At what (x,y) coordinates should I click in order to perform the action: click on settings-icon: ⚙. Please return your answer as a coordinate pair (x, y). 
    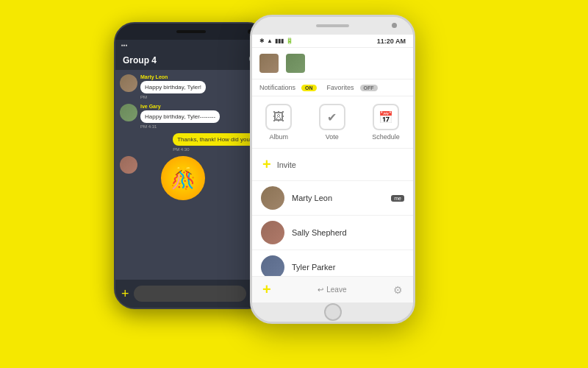
    Looking at the image, I should click on (398, 290).